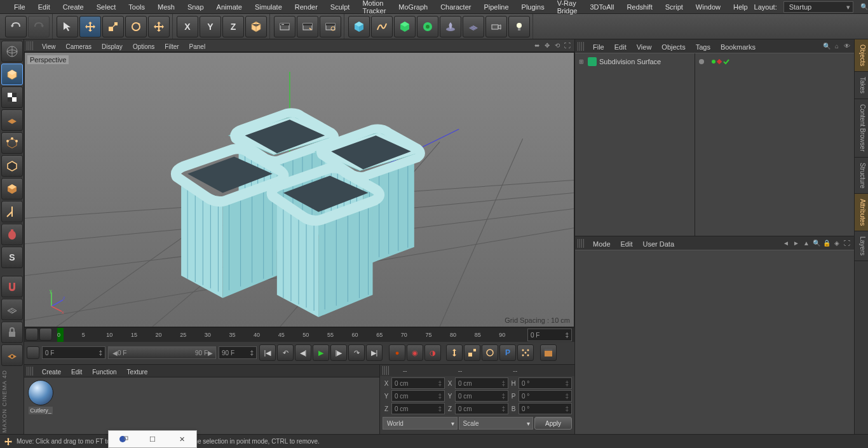 The height and width of the screenshot is (448, 868). What do you see at coordinates (533, 7) in the screenshot?
I see `menu-plugins: Plugins` at bounding box center [533, 7].